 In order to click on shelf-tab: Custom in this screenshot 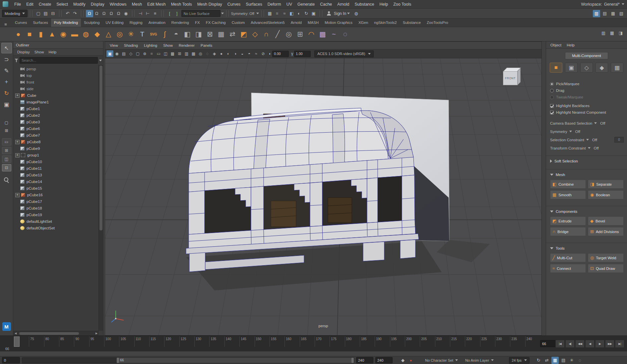, I will do `click(238, 23)`.